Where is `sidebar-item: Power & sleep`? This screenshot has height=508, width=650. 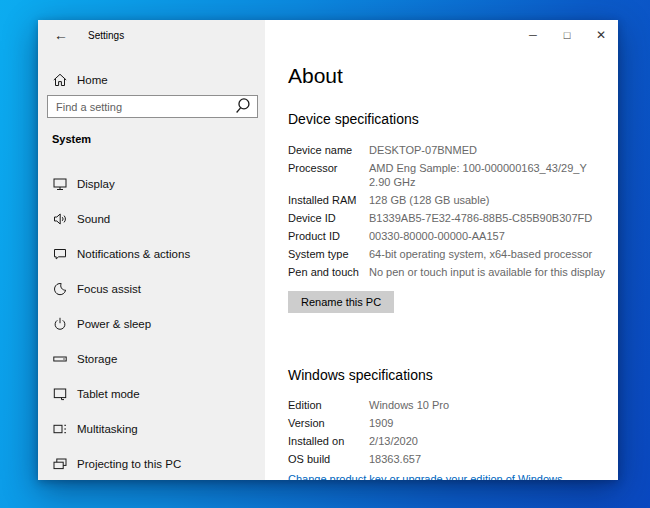
sidebar-item: Power & sleep is located at coordinates (152, 324).